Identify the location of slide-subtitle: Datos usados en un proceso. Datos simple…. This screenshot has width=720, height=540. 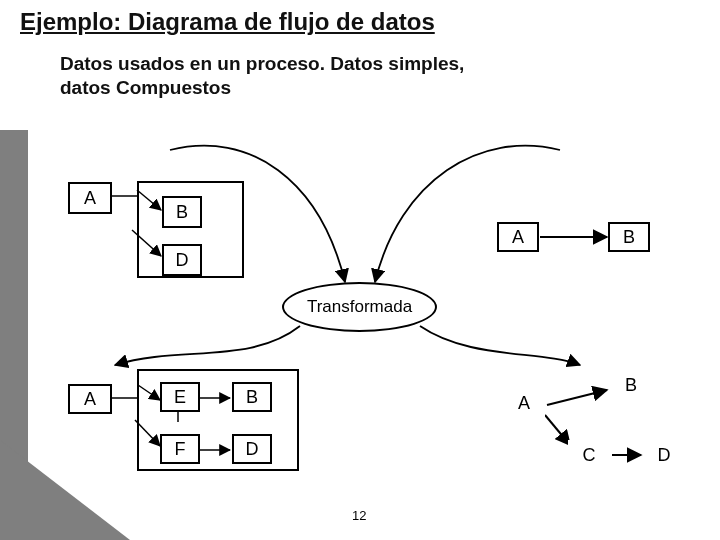
(262, 76).